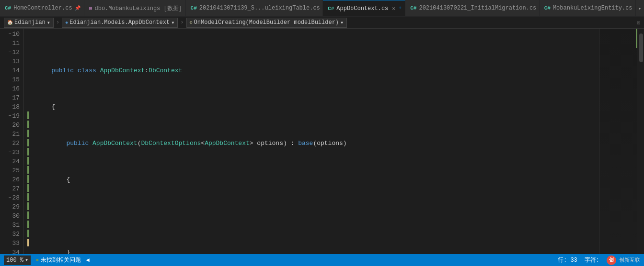 The width and height of the screenshot is (644, 266). Describe the element at coordinates (592, 260) in the screenshot. I see `char-text: 字符:` at that location.